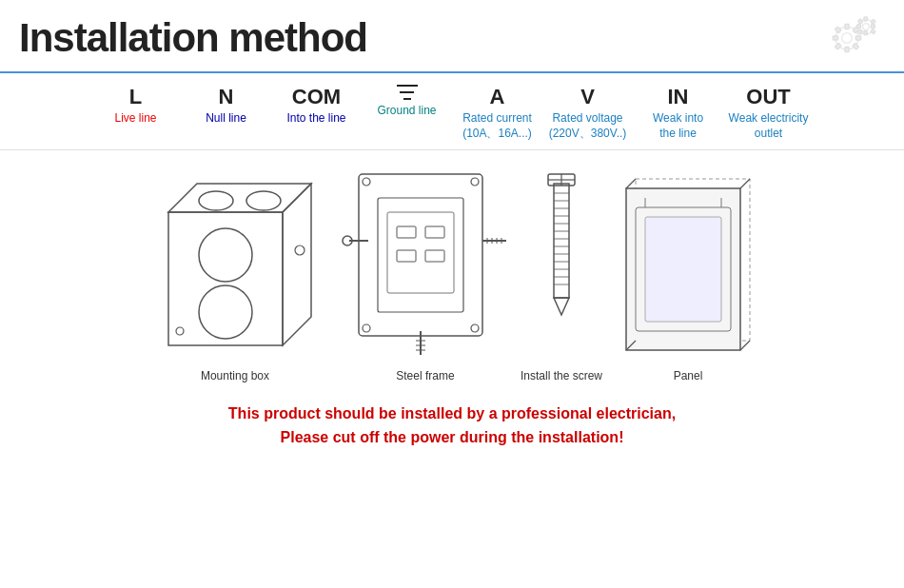 Image resolution: width=904 pixels, height=588 pixels. I want to click on ground-symbol, so click(407, 92).